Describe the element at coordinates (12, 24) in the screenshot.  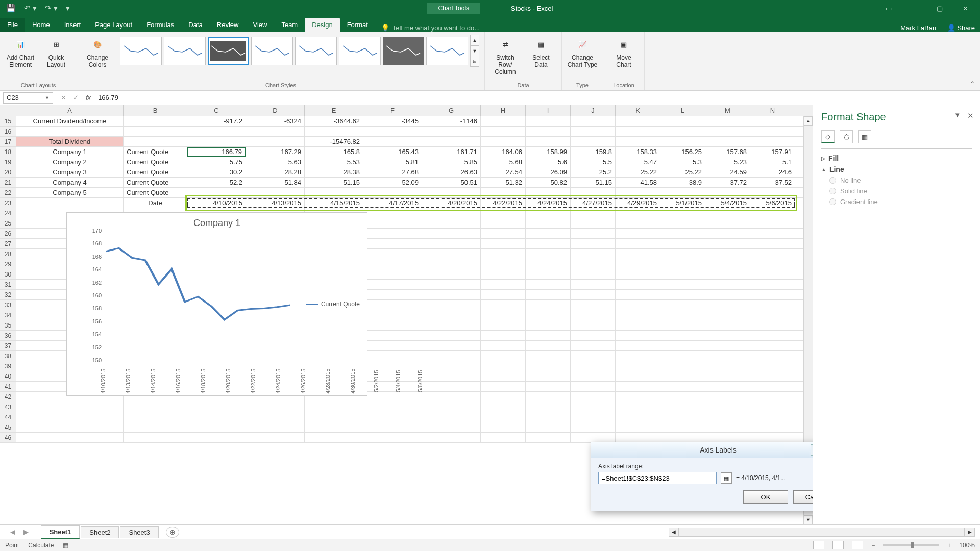
I see `tab-file: File` at that location.